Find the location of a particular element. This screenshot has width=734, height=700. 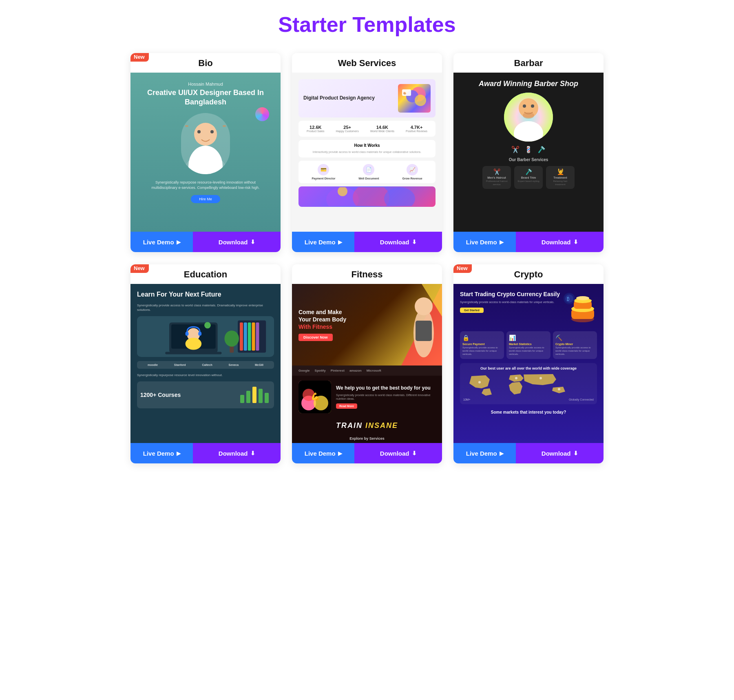

download-icon-bio: ⬇ is located at coordinates (253, 242).